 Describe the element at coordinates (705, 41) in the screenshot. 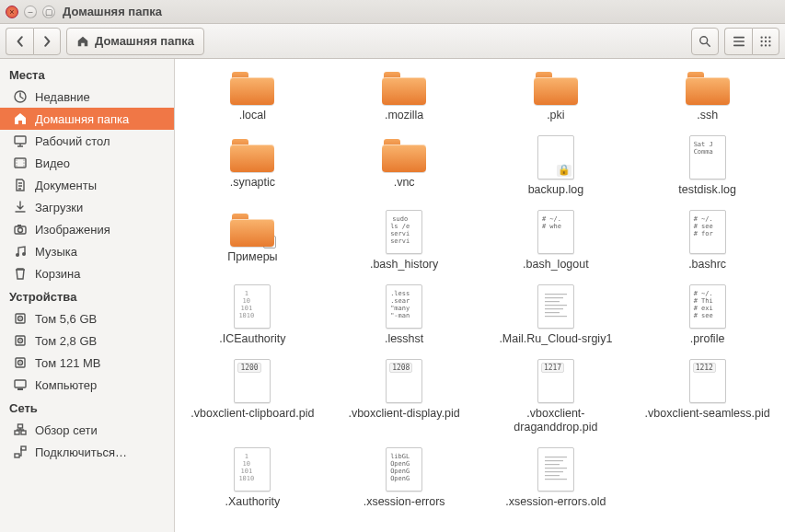

I see `search-button` at that location.